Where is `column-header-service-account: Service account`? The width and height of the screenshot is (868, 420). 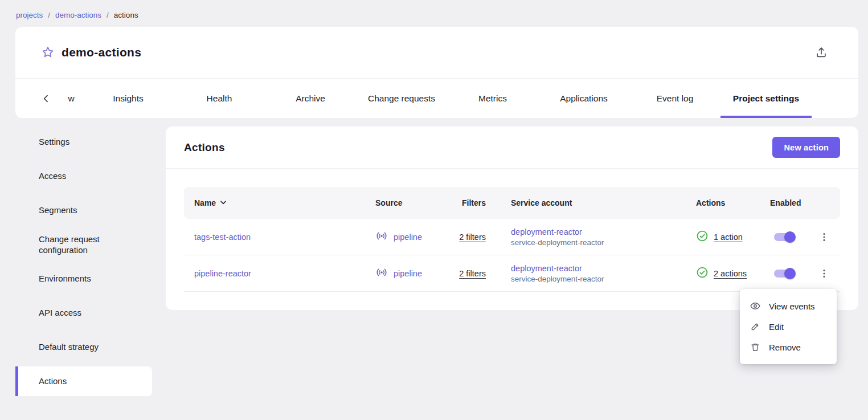 column-header-service-account: Service account is located at coordinates (595, 203).